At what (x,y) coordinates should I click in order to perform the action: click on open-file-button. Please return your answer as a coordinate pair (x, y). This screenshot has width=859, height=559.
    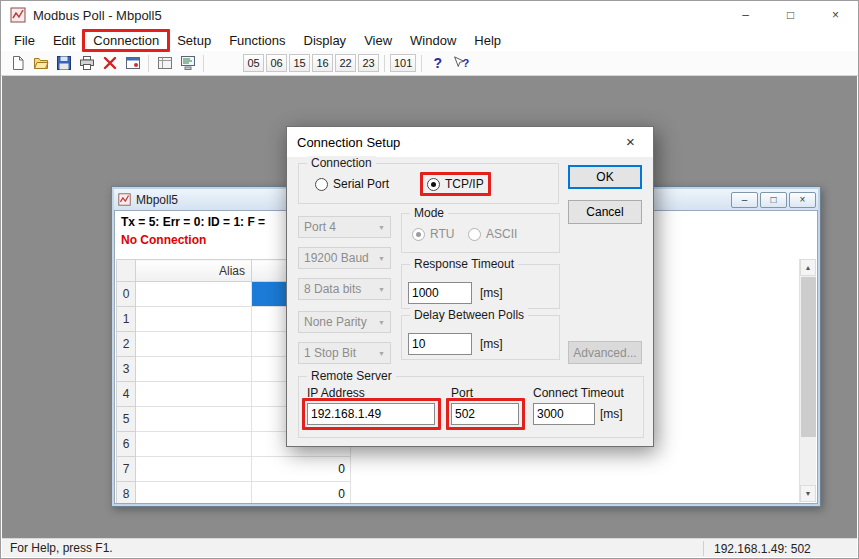
    Looking at the image, I should click on (40, 63).